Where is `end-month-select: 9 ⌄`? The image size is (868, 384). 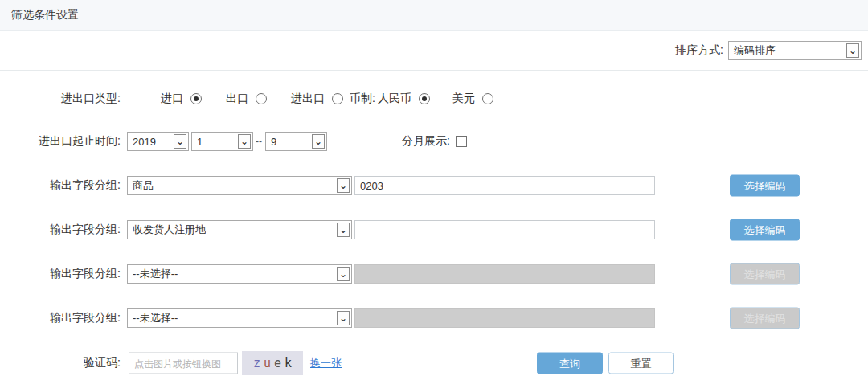 end-month-select: 9 ⌄ is located at coordinates (296, 141).